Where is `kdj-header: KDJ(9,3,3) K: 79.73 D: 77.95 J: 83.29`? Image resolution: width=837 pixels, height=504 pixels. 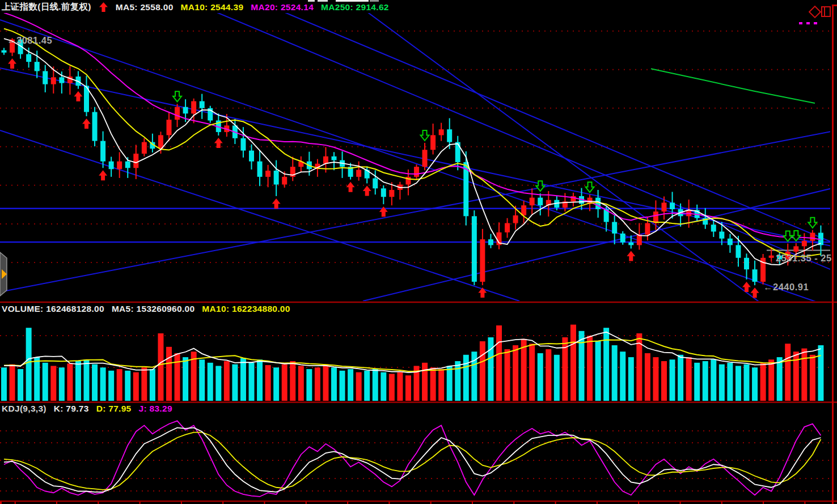
kdj-header: KDJ(9,3,3) K: 79.73 D: 77.95 J: 83.29 is located at coordinates (87, 409).